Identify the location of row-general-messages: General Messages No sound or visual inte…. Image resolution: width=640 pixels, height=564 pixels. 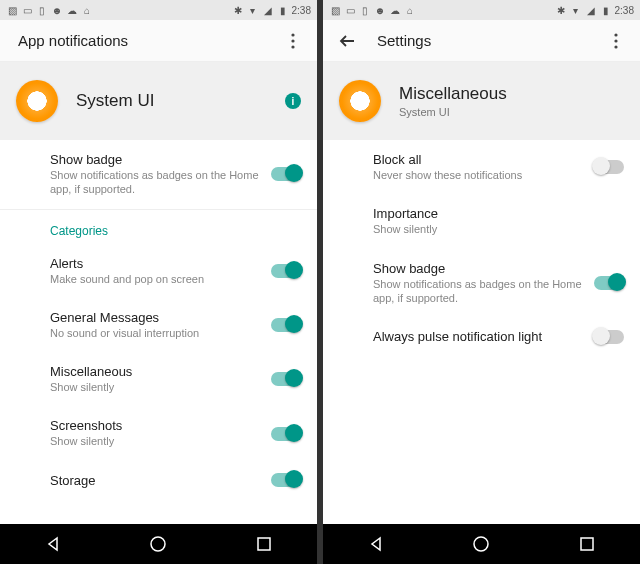
(158, 325).